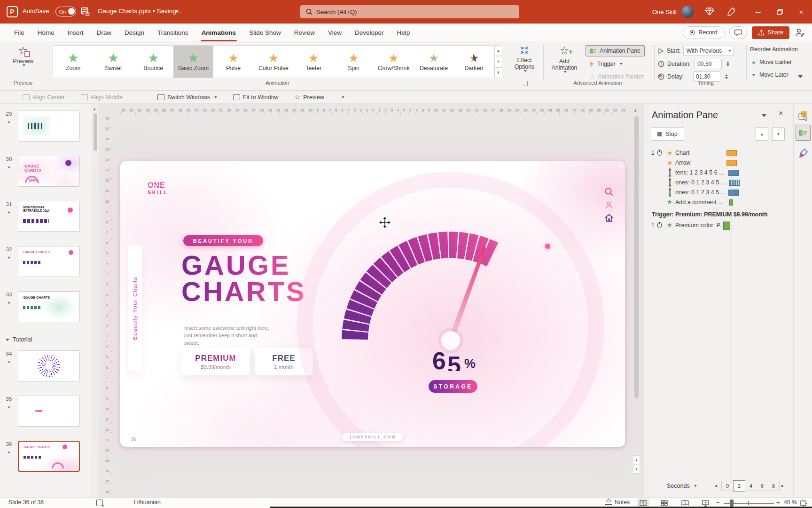  I want to click on add-animation-button: ☆+ Add Animation, so click(564, 59).